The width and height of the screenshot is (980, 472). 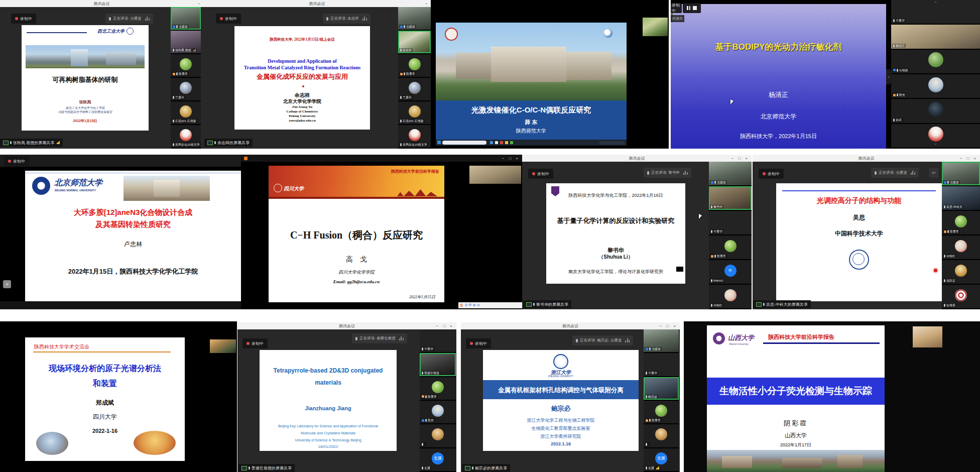 What do you see at coordinates (382, 158) in the screenshot?
I see `window-titlebar: − □ ×` at bounding box center [382, 158].